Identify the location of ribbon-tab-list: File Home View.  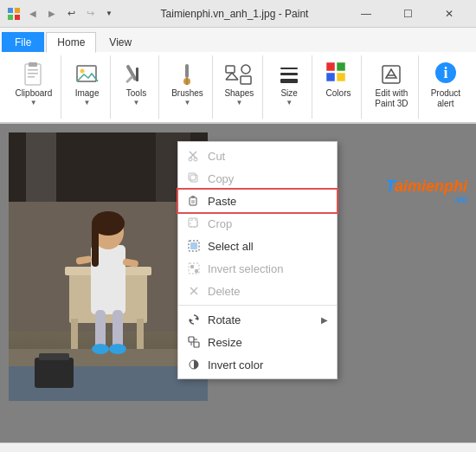
(238, 40).